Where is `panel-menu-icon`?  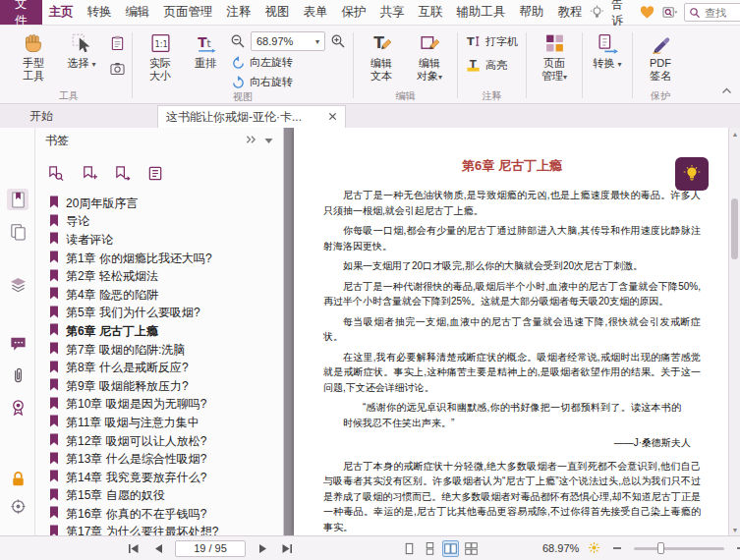 panel-menu-icon is located at coordinates (269, 140).